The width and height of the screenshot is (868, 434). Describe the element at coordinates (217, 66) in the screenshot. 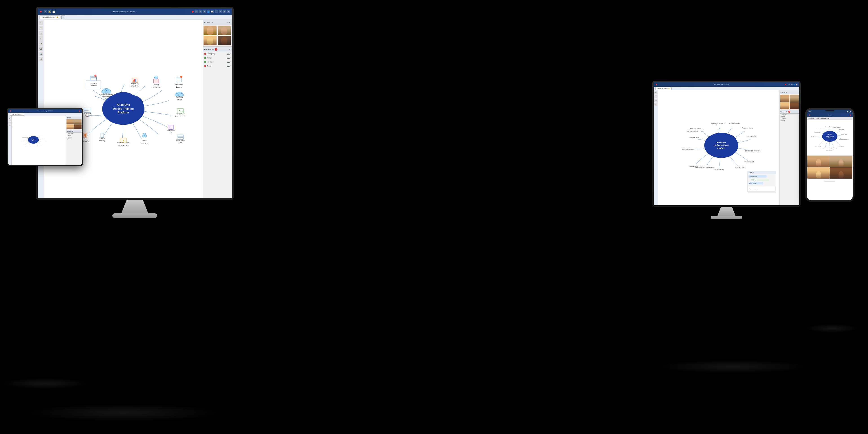

I see `attendee-row-4: Rehan 📷🎤` at that location.